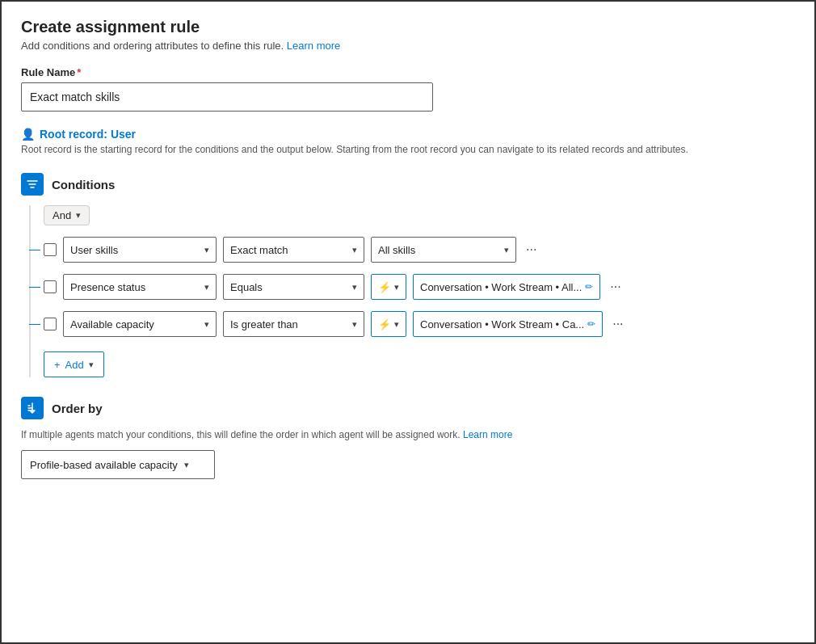 Image resolution: width=816 pixels, height=644 pixels. What do you see at coordinates (507, 287) in the screenshot?
I see `value-with-edit-2: Conversation • Work Stream • All... ✏` at bounding box center [507, 287].